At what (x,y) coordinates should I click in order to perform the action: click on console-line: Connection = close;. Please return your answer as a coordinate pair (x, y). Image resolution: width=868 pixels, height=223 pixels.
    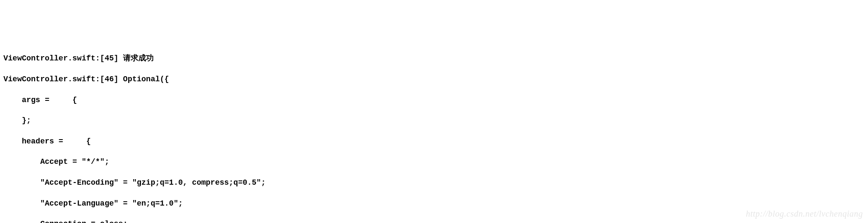
    Looking at the image, I should click on (434, 221).